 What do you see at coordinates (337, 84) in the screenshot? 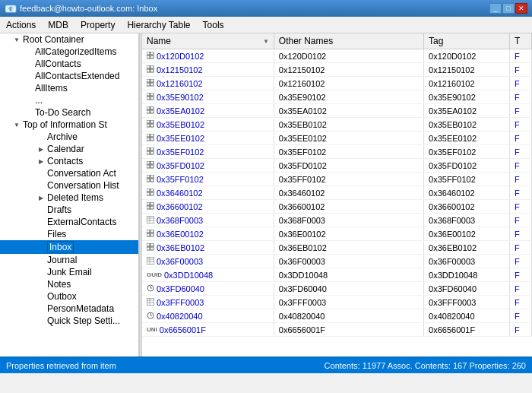
I see `table-row: 0x121601020x121601020x12160102F` at bounding box center [337, 84].